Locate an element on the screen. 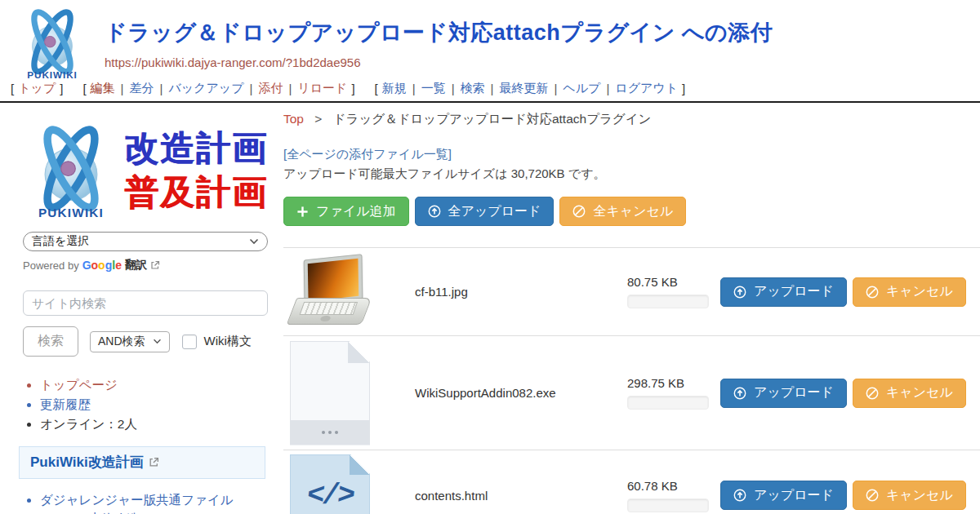  pukiwiki-logo-icon: PUKIWIKI is located at coordinates (52, 45).